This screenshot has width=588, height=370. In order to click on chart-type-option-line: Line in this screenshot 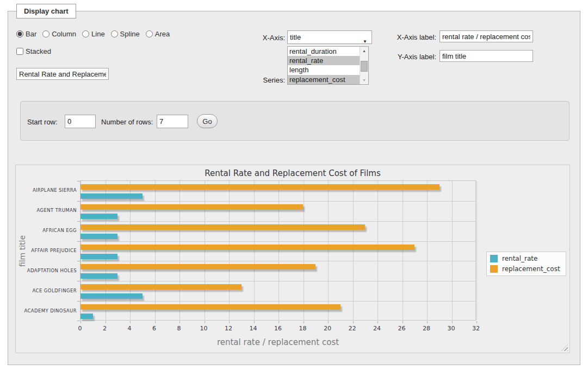, I will do `click(94, 34)`.